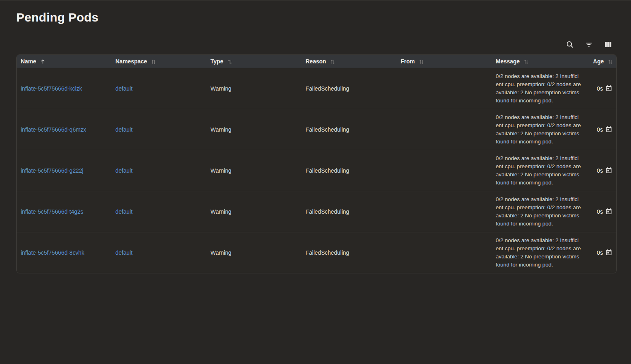 This screenshot has height=364, width=631. I want to click on pod-row: inflate-5c5f75666d-t4g2sdefaultWarningFa…, so click(317, 211).